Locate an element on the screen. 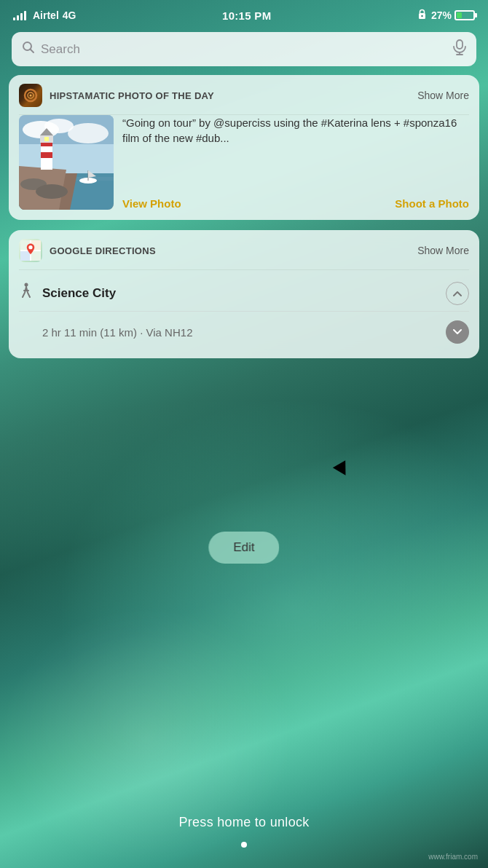 The width and height of the screenshot is (488, 868). cursor is located at coordinates (342, 470).